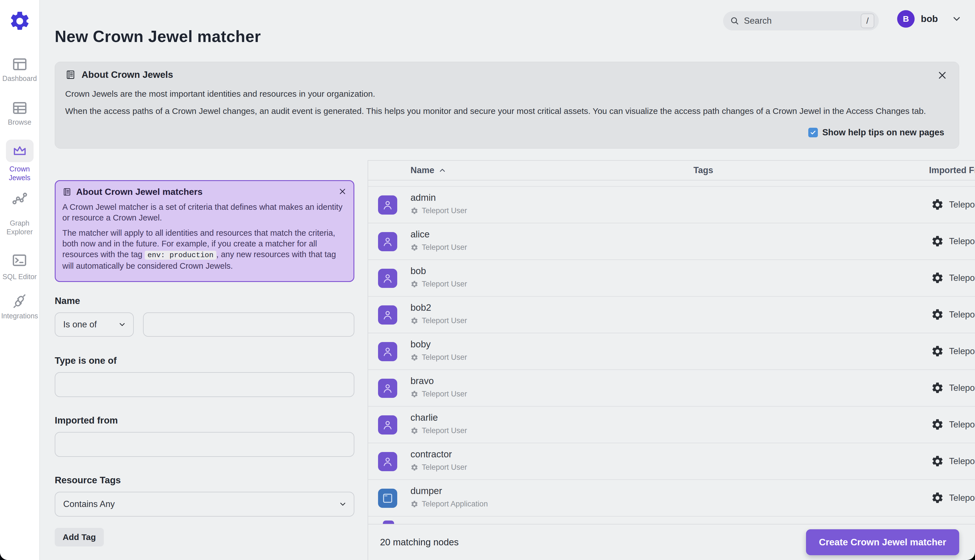 This screenshot has width=975, height=560. I want to click on column-header-name: Name, so click(429, 170).